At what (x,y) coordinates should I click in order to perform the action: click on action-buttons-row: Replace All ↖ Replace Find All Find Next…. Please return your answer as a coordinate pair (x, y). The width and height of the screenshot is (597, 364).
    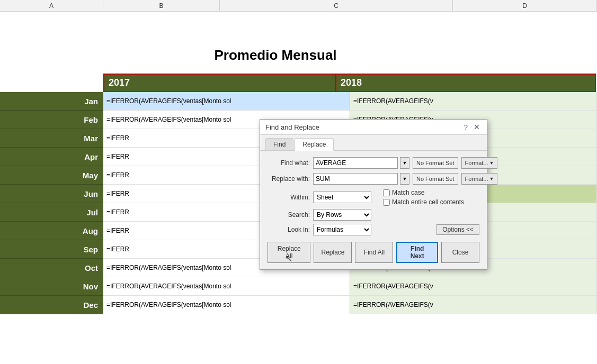
    Looking at the image, I should click on (373, 252).